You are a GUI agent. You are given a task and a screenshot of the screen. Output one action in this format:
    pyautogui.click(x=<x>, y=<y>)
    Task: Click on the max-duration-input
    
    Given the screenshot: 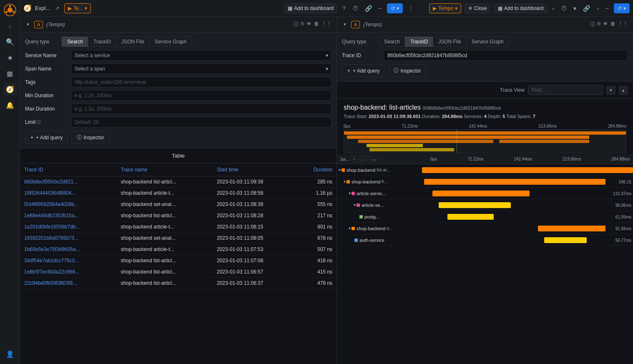 What is the action you would take?
    pyautogui.click(x=201, y=109)
    